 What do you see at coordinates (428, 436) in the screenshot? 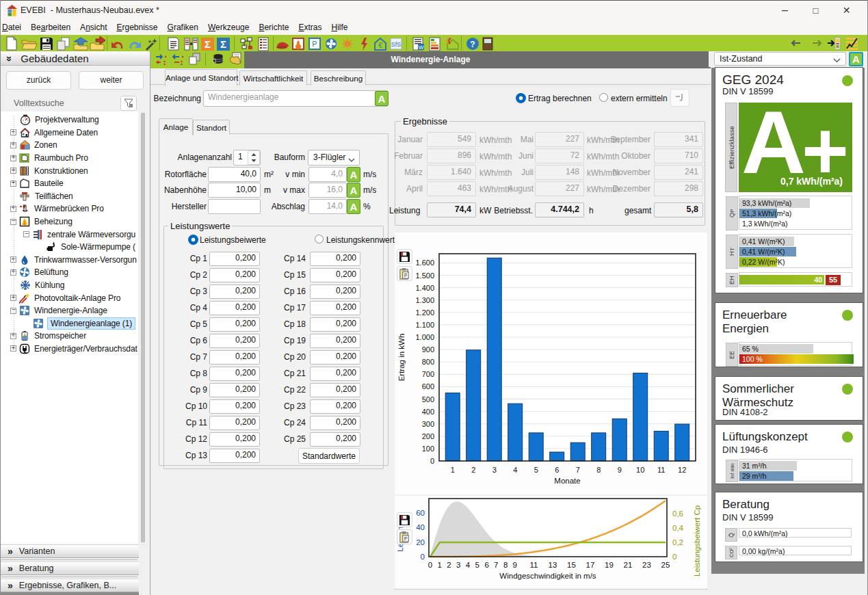
I see `svg-text: 200` at bounding box center [428, 436].